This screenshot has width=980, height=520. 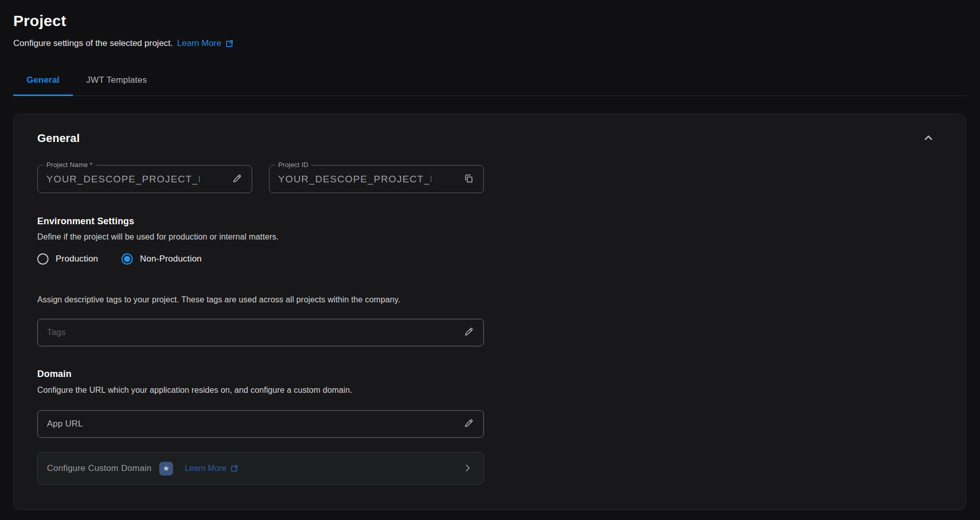 I want to click on environment-settings-heading: Environment Settings, so click(x=490, y=221).